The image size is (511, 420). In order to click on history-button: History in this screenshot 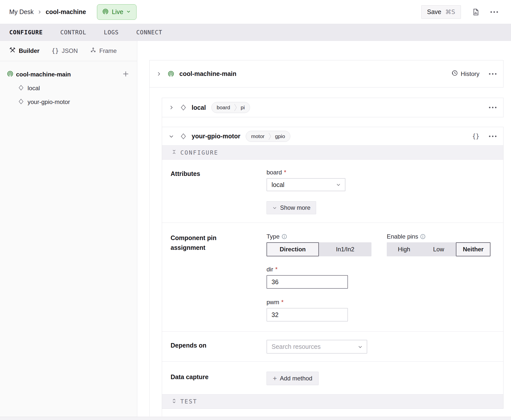, I will do `click(465, 74)`.